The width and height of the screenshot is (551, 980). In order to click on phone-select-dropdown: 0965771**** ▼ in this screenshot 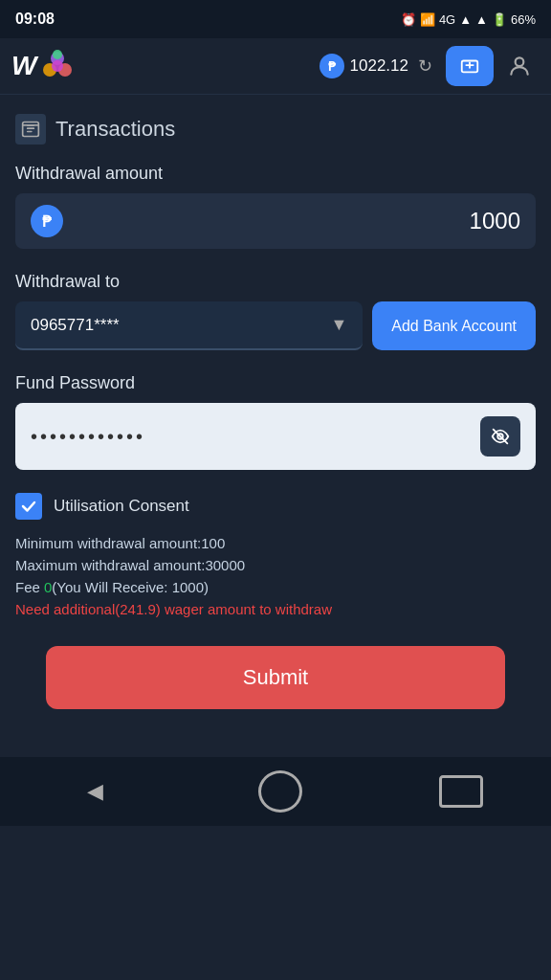, I will do `click(189, 325)`.